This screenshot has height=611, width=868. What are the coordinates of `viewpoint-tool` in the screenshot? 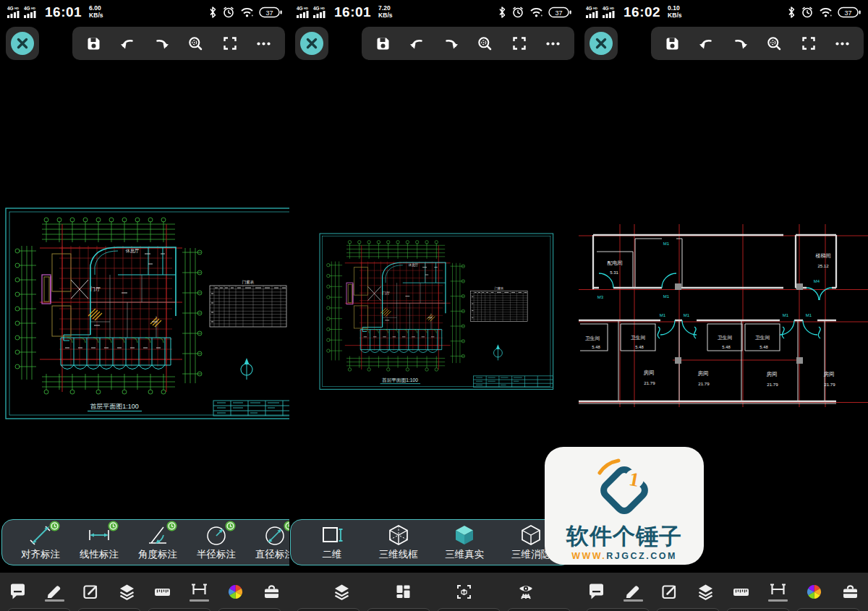 It's located at (526, 591).